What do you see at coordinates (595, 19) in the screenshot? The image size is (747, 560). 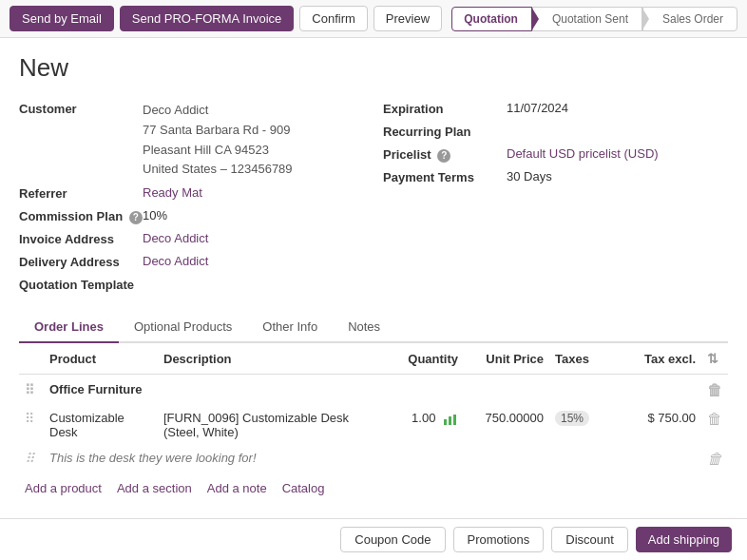 I see `pipeline: Quotation Quotation Sent Sales Order` at bounding box center [595, 19].